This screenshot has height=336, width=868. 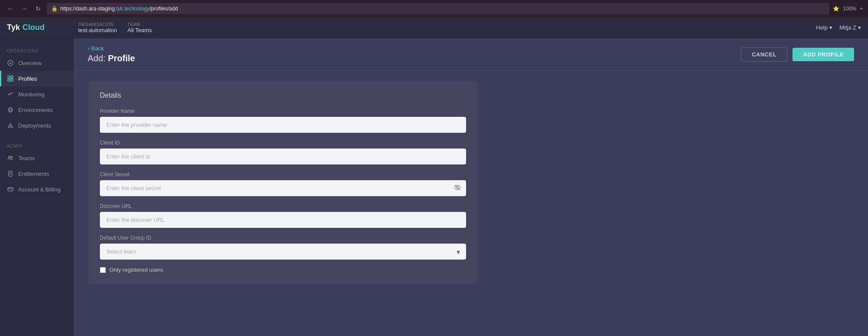 I want to click on add-profile-button: ADD PROFILE, so click(x=823, y=55).